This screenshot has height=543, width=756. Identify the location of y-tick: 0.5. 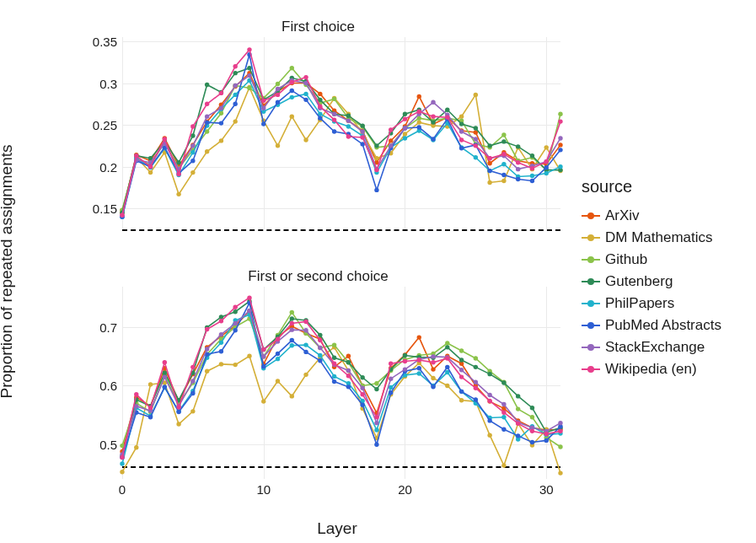
(108, 444).